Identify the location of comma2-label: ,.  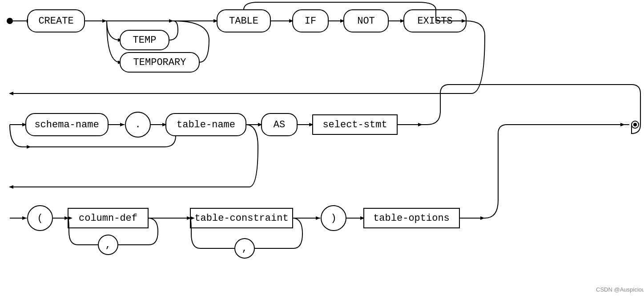
(245, 248).